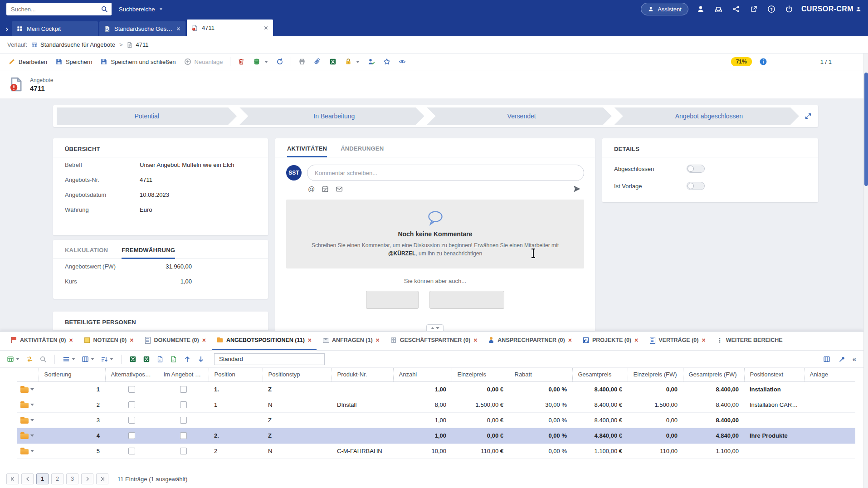  I want to click on col-alternativposition: Alternativposition, so click(132, 375).